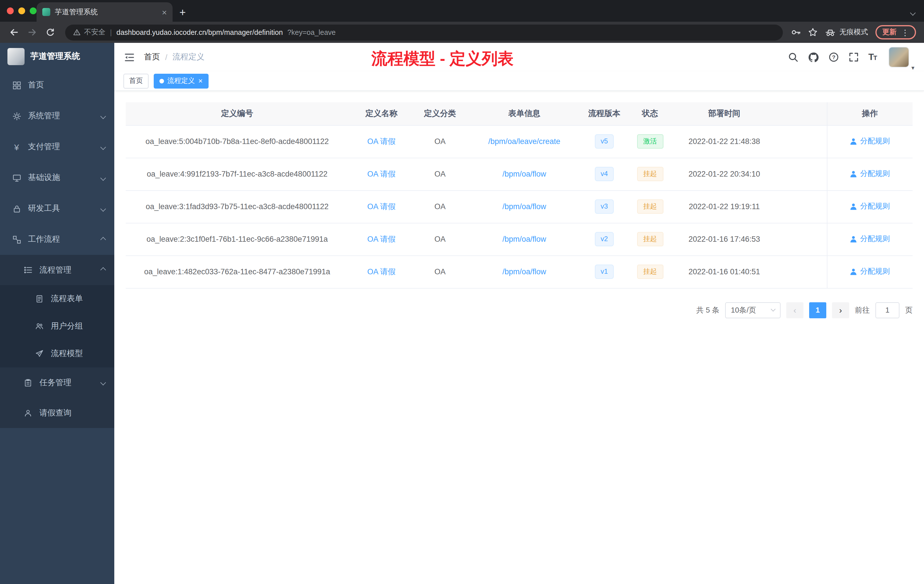 The image size is (924, 584). I want to click on zoom-window-button, so click(33, 11).